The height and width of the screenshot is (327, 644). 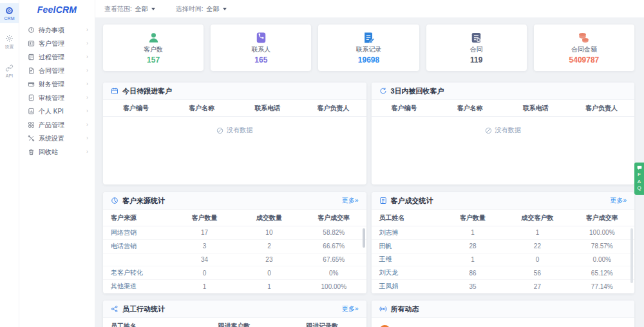 What do you see at coordinates (508, 130) in the screenshot?
I see `empty-state-text: 没有数据` at bounding box center [508, 130].